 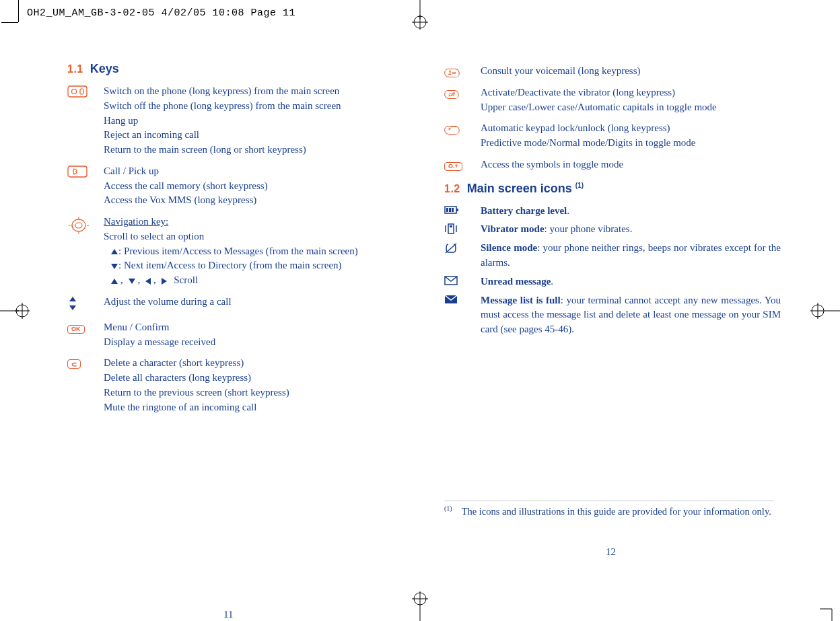 I want to click on registration-mark-top, so click(x=420, y=15).